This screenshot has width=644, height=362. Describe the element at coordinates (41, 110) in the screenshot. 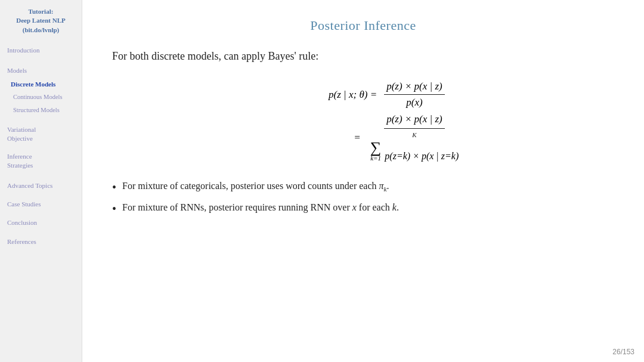

I see `sidebar-item-structured-models: Structured Models` at that location.